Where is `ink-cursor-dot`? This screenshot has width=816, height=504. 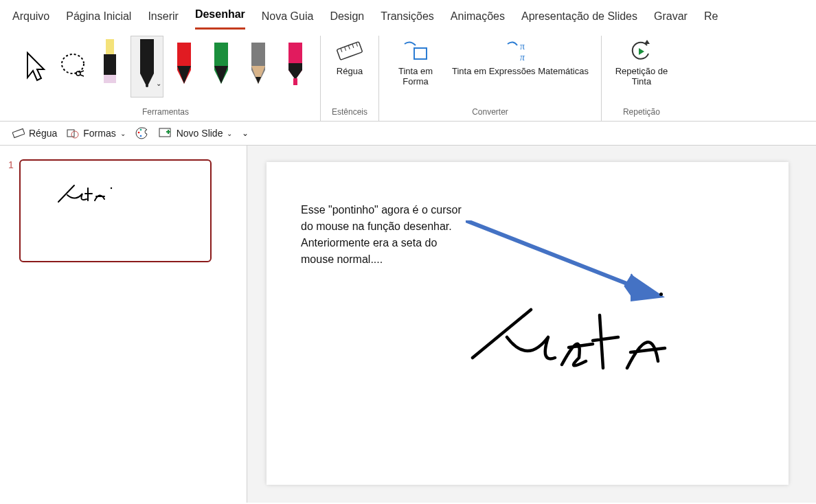
ink-cursor-dot is located at coordinates (661, 294).